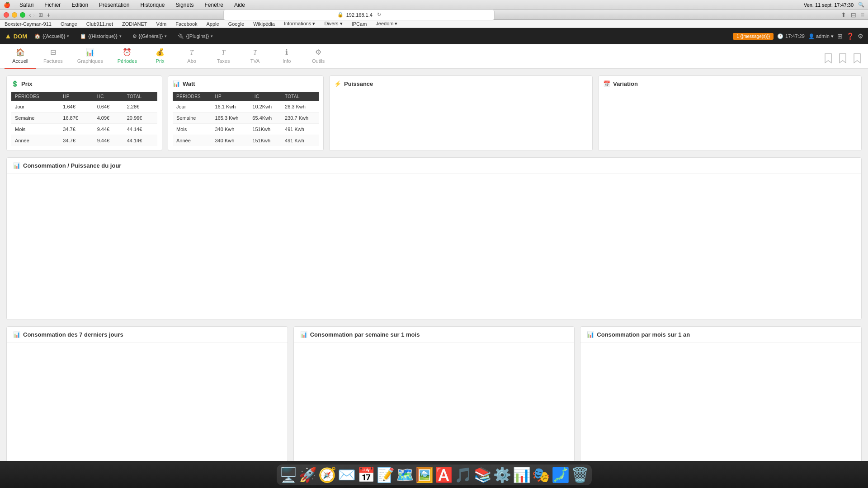  I want to click on link-club911: Club911.net, so click(99, 24).